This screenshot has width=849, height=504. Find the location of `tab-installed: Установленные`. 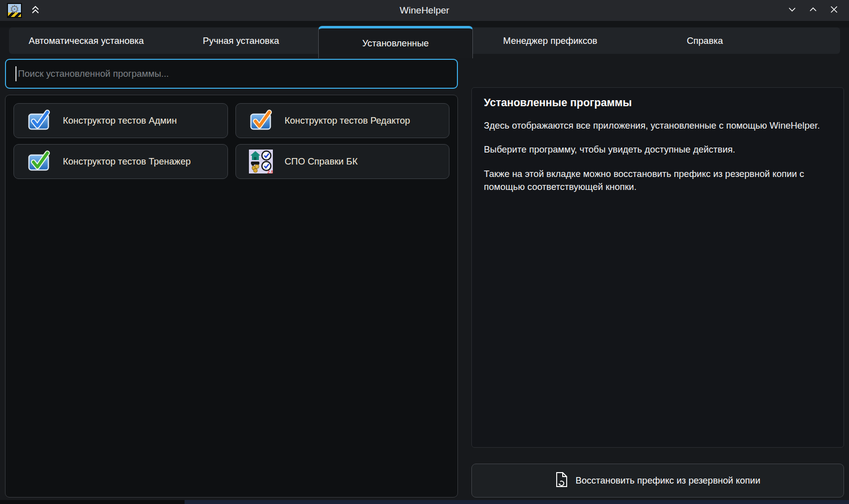

tab-installed: Установленные is located at coordinates (396, 42).